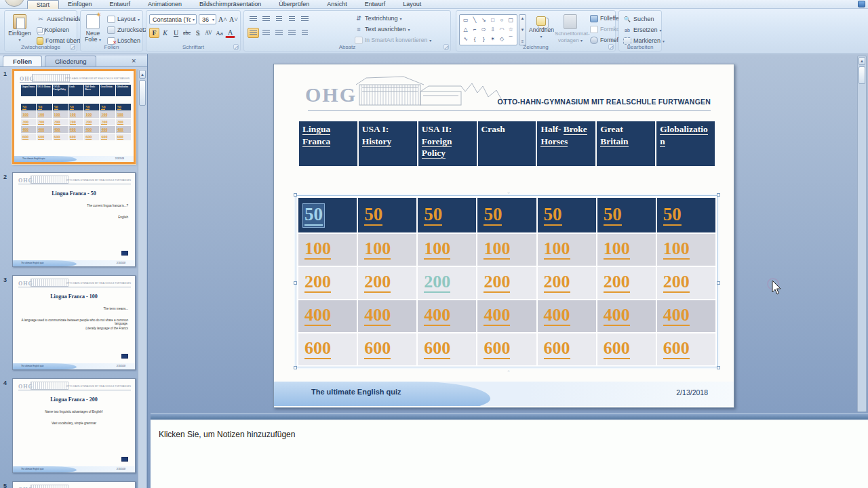  I want to click on slide-thumbnail-5: OHGOTTO-HAHN-GYMNASIUM MIT REALSCHULE FU…, so click(74, 485).